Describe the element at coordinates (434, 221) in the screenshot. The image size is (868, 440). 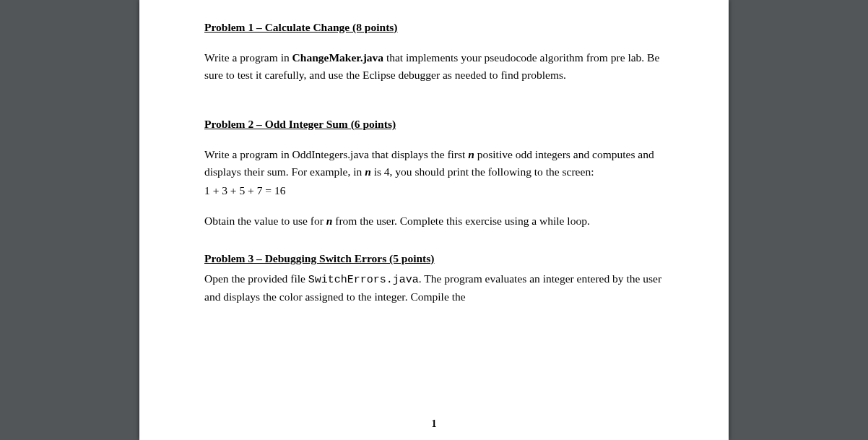
I see `problem-2-paragraph-2: Obtain the value to use for n from the u…` at that location.